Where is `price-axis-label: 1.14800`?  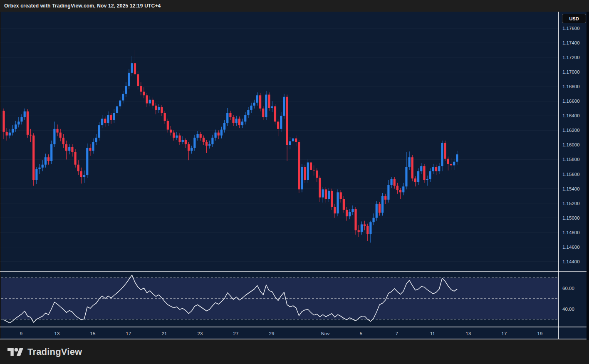
price-axis-label: 1.14800 is located at coordinates (571, 233).